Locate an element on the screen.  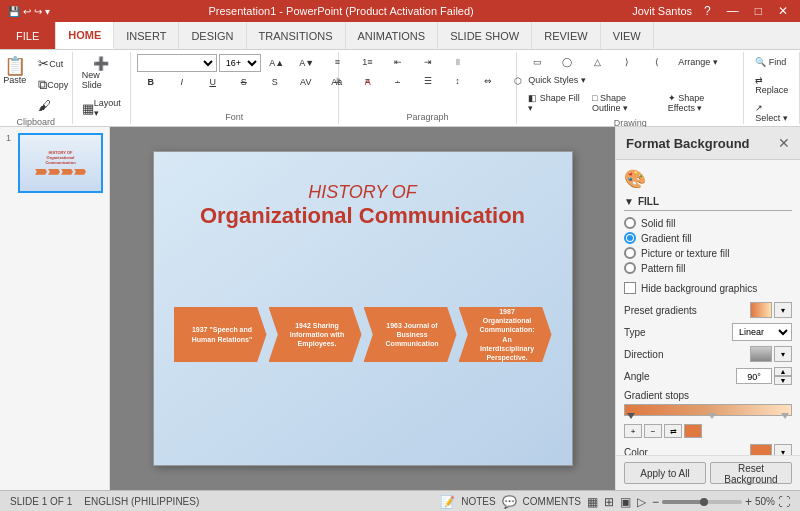
maximize-button: □ is located at coordinates (758, 11).